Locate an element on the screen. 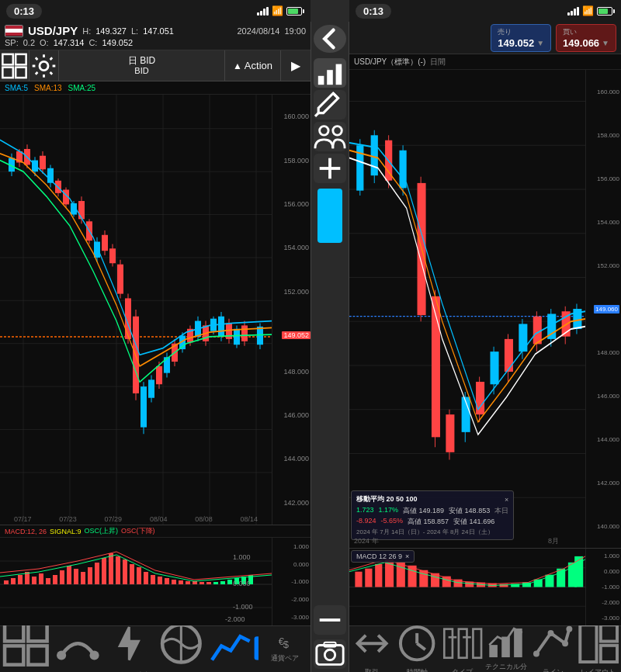 This screenshot has width=621, height=672. price-158: 158.000 is located at coordinates (292, 161).